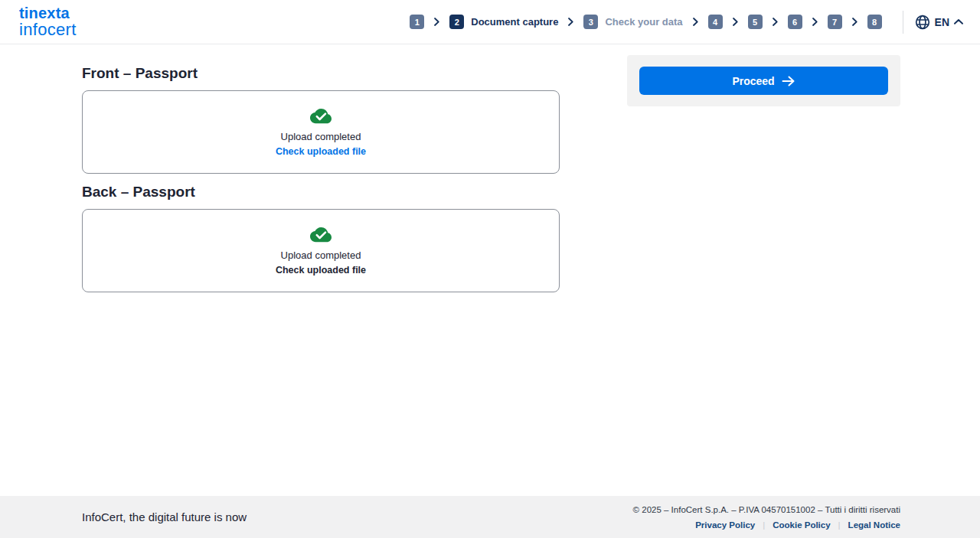 The image size is (980, 538). Describe the element at coordinates (801, 525) in the screenshot. I see `cookie-policy-link: Cookie Policy` at that location.